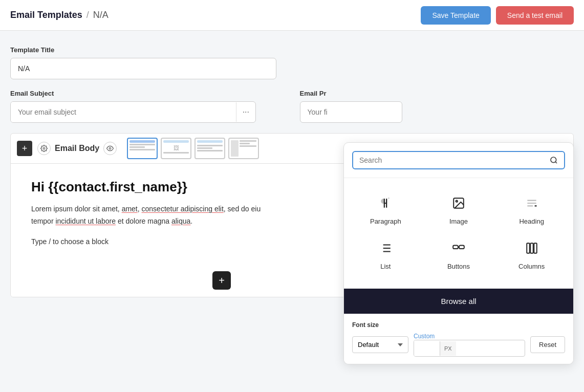  I want to click on list-icon, so click(385, 250).